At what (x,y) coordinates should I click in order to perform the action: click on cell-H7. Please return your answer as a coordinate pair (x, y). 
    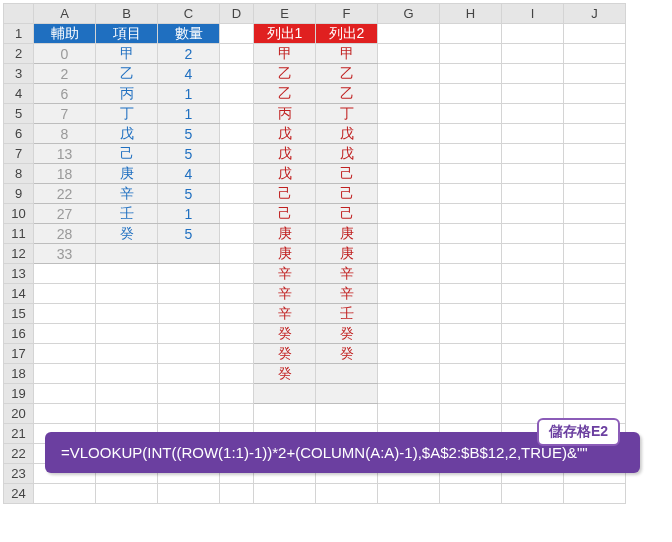
    Looking at the image, I should click on (471, 154).